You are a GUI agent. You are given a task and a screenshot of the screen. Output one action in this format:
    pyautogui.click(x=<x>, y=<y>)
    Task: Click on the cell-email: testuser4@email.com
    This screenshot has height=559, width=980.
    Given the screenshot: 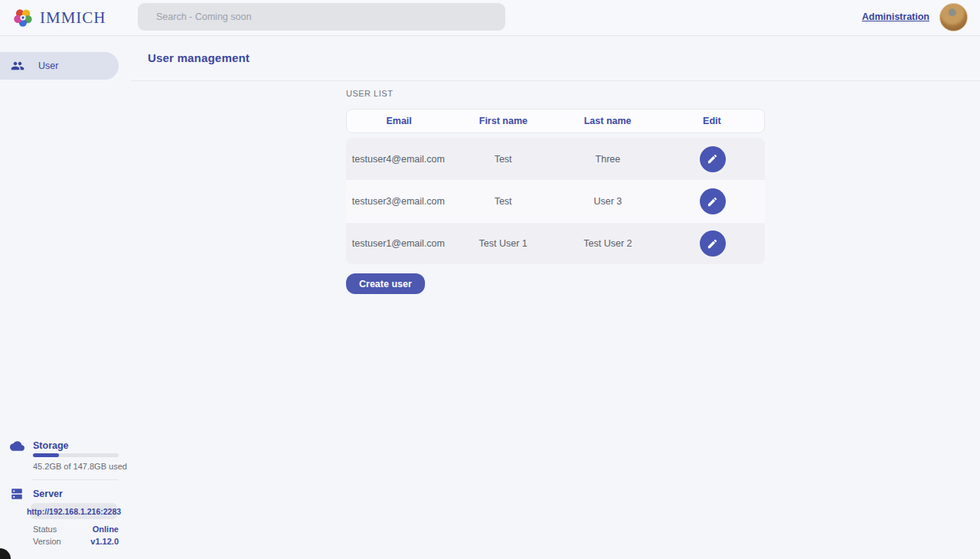 What is the action you would take?
    pyautogui.click(x=398, y=159)
    